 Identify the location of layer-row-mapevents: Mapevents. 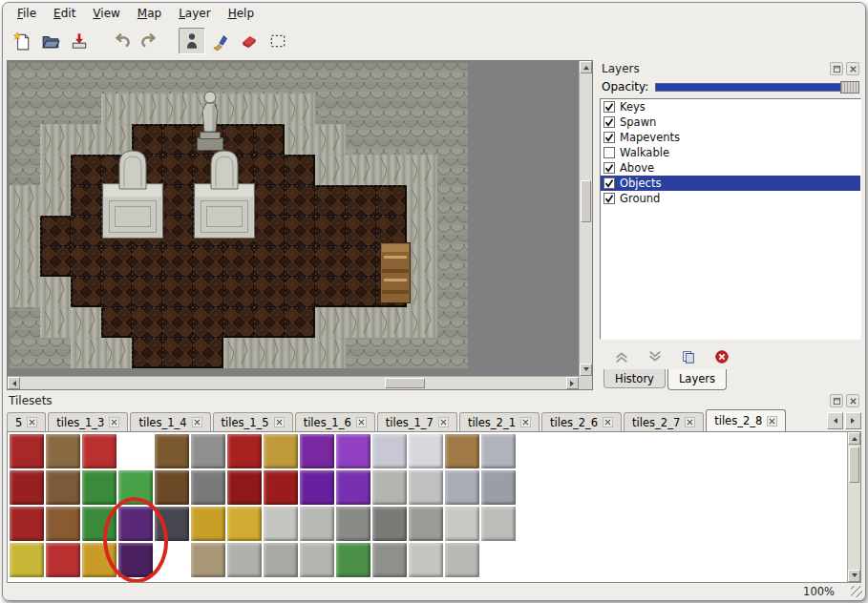
(730, 137).